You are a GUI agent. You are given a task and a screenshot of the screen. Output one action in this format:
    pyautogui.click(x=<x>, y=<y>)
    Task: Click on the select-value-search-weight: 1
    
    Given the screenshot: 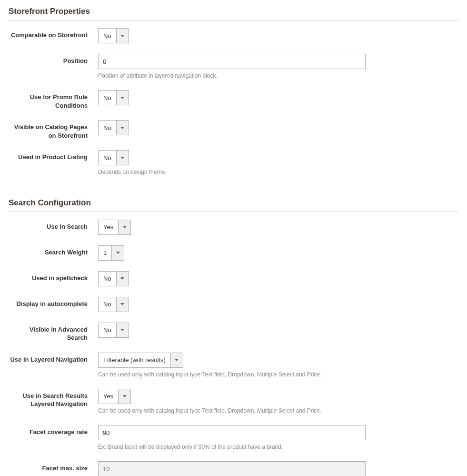 What is the action you would take?
    pyautogui.click(x=105, y=253)
    